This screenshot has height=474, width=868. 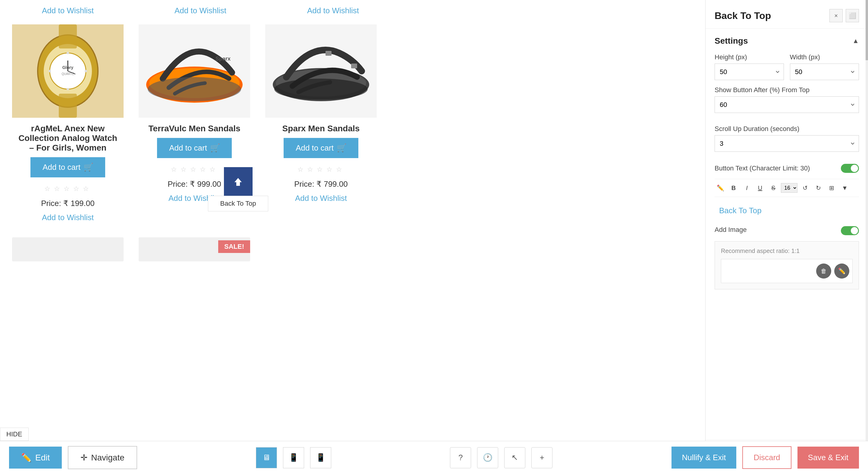 What do you see at coordinates (488, 458) in the screenshot?
I see `history-btn: 🕐` at bounding box center [488, 458].